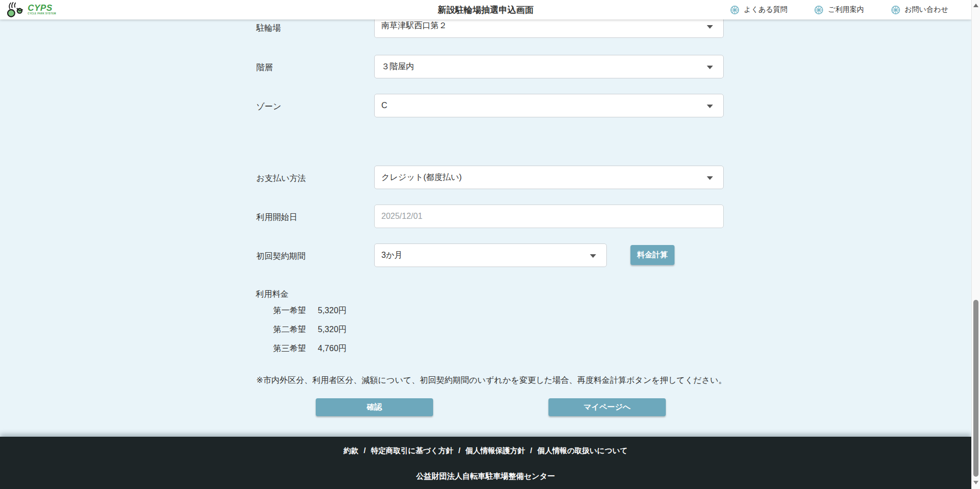  Describe the element at coordinates (332, 349) in the screenshot. I see `fee-third-value: 4,760円` at that location.